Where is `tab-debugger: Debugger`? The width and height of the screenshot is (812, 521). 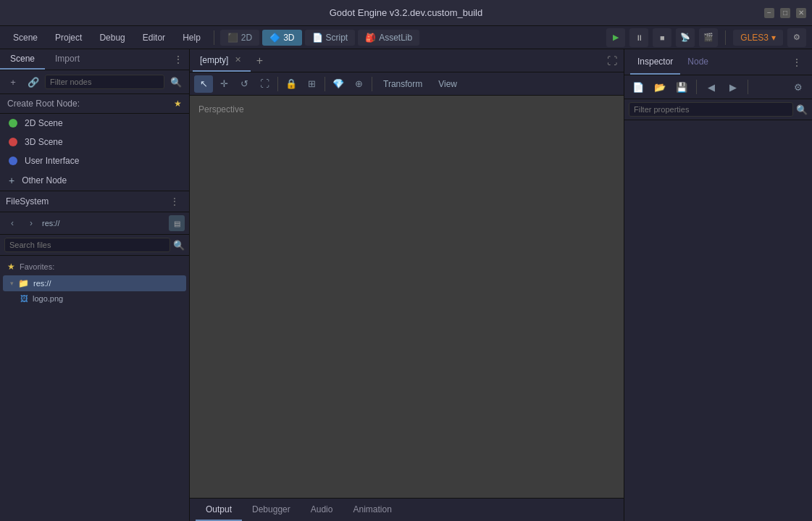
tab-debugger: Debugger is located at coordinates (271, 510).